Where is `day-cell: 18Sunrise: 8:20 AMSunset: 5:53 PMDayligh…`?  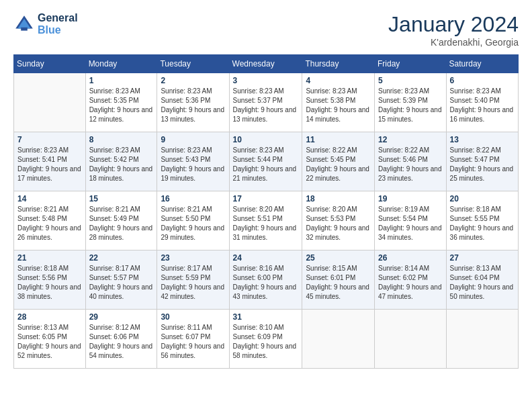 day-cell: 18Sunrise: 8:20 AMSunset: 5:53 PMDayligh… is located at coordinates (339, 221).